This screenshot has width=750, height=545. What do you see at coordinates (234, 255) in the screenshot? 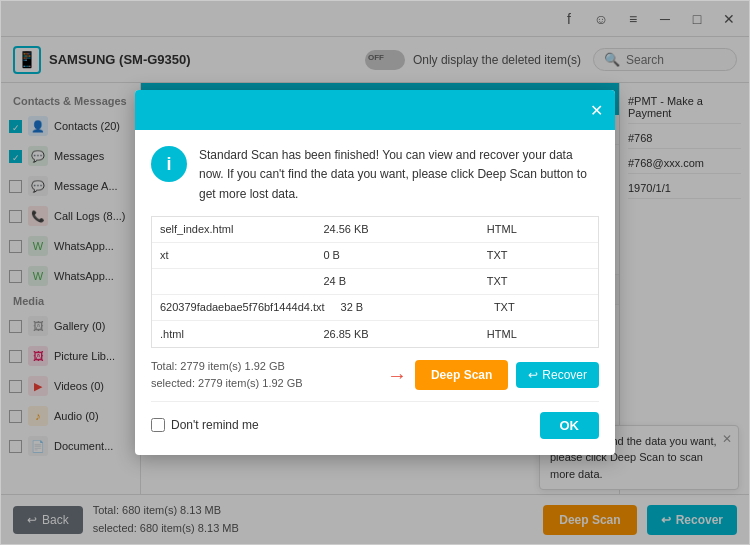
I see `modal-file-1: xt` at bounding box center [234, 255].